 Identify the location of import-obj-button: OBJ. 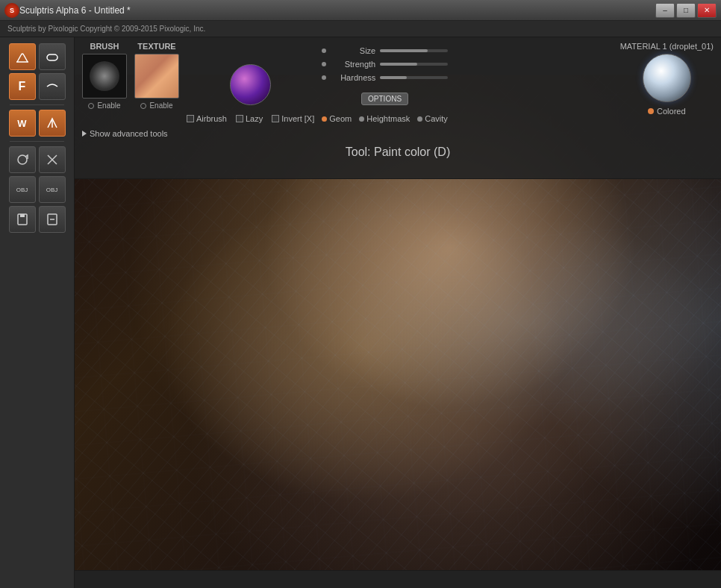
(22, 190).